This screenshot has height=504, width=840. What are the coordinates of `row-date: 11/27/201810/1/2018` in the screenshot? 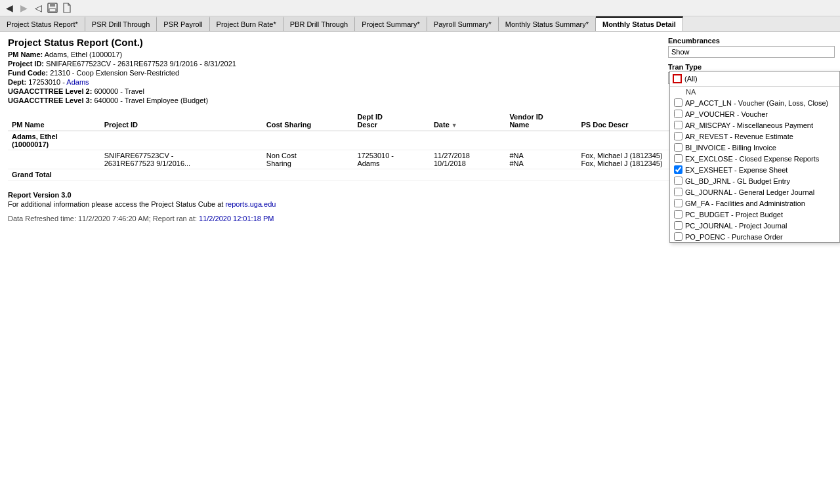 It's located at (467, 160).